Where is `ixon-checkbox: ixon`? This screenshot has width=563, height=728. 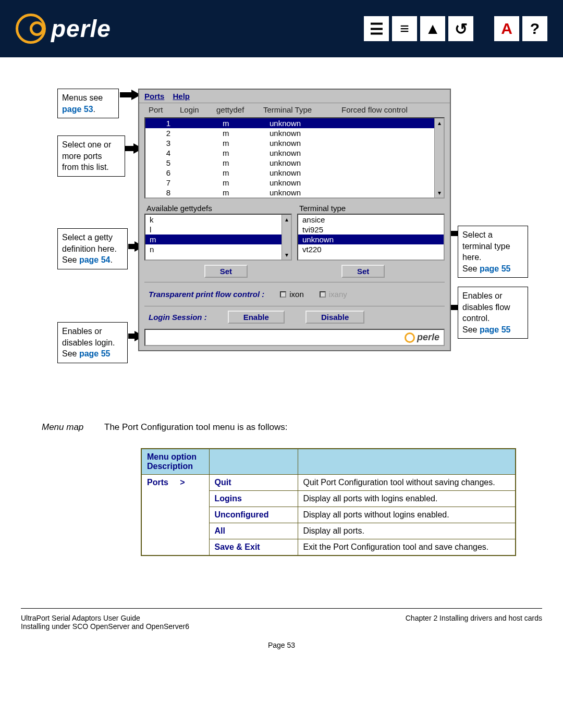 ixon-checkbox: ixon is located at coordinates (292, 294).